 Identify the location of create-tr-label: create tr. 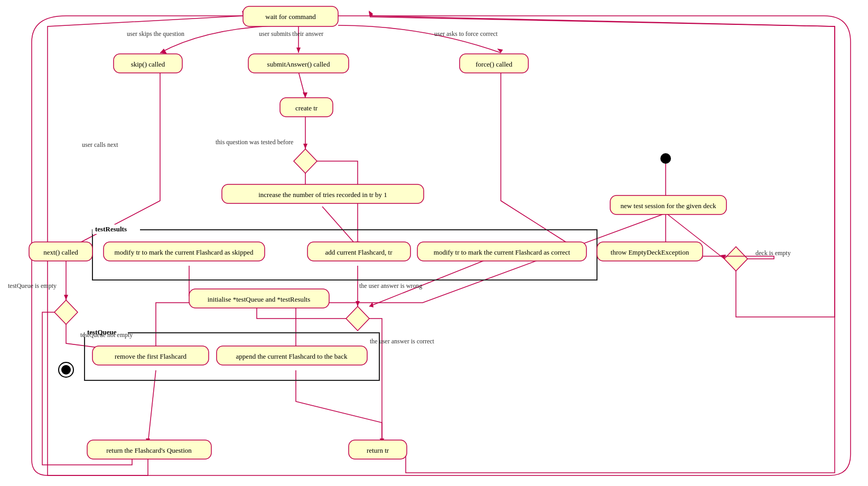
(306, 108).